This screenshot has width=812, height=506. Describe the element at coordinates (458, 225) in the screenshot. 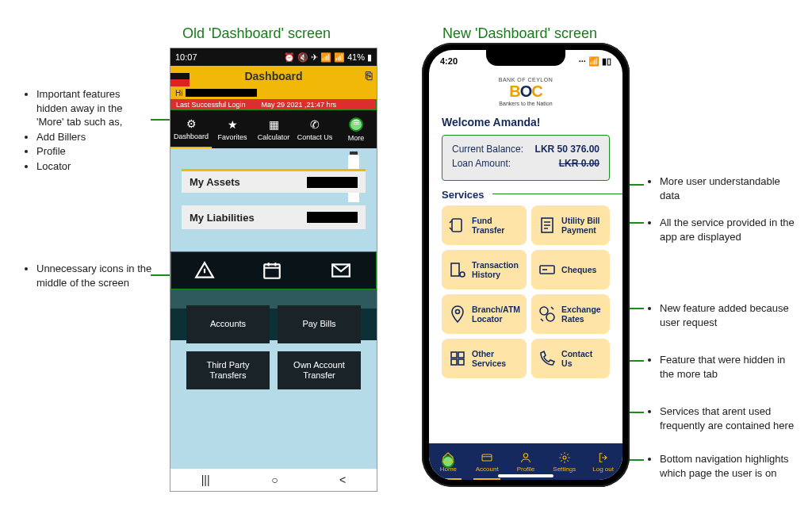

I see `transfer-icon` at that location.